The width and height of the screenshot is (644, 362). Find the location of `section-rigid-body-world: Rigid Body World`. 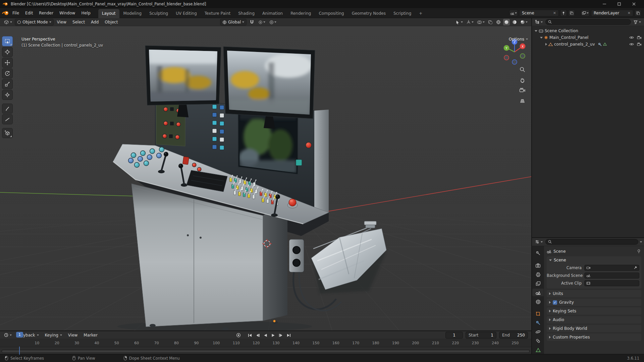

section-rigid-body-world: Rigid Body World is located at coordinates (594, 328).